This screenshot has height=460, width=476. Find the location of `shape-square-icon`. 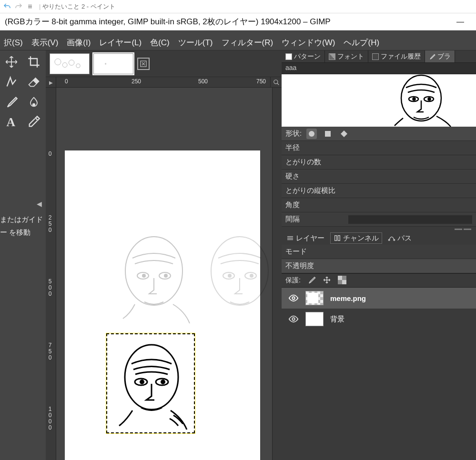

shape-square-icon is located at coordinates (328, 134).